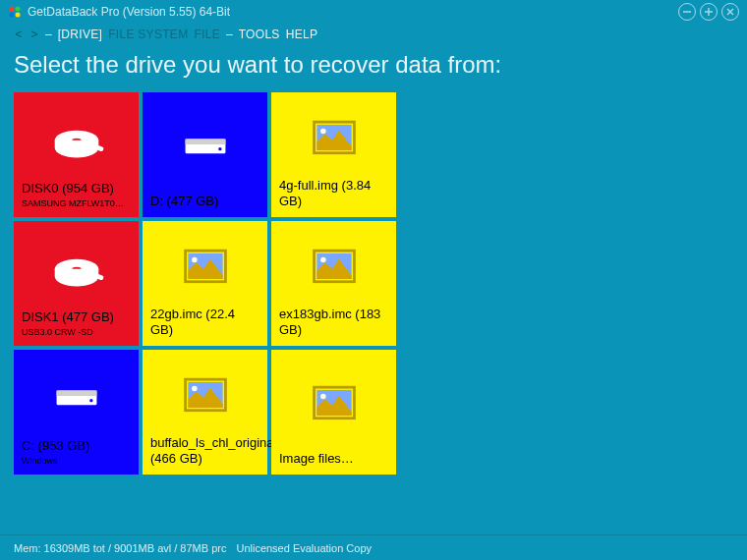 The height and width of the screenshot is (560, 747). I want to click on menu-file: FILE, so click(206, 34).